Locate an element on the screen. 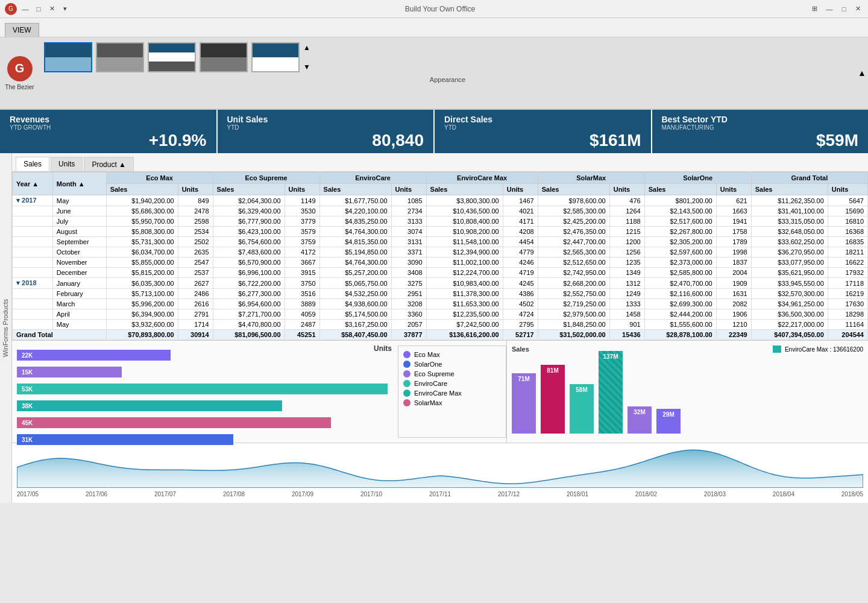 The height and width of the screenshot is (603, 868). cell-data: $7,242,500.00 is located at coordinates (464, 324).